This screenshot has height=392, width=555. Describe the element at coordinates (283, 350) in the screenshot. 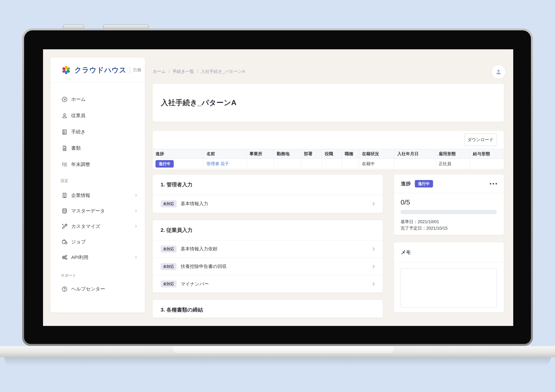

I see `laptop-base-notch` at that location.